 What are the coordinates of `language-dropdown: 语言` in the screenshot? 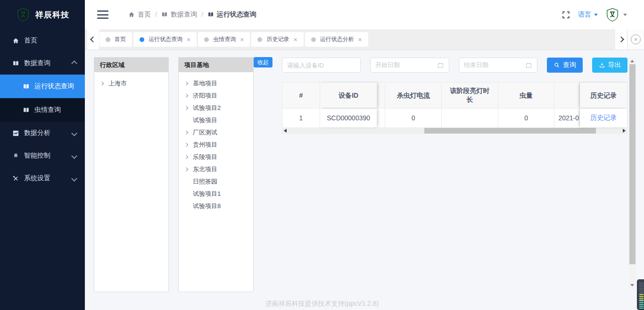 It's located at (588, 15).